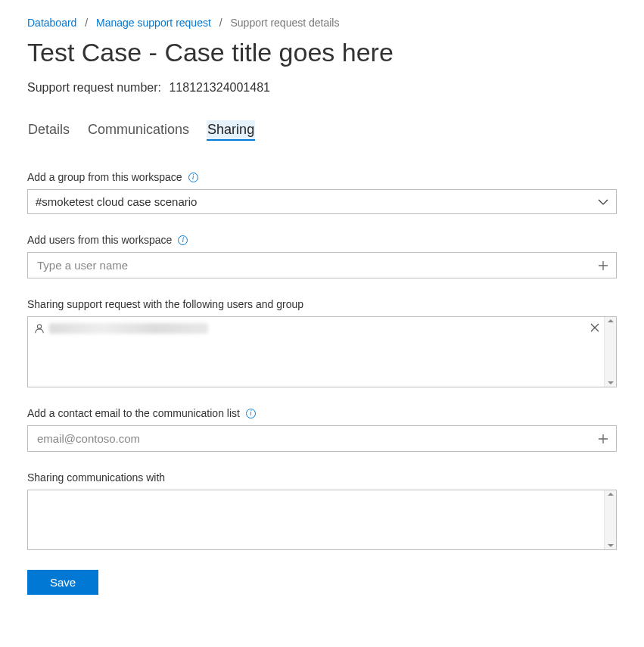 The width and height of the screenshot is (644, 647). What do you see at coordinates (154, 23) in the screenshot?
I see `breadcrumb-manage-support: Manage support request` at bounding box center [154, 23].